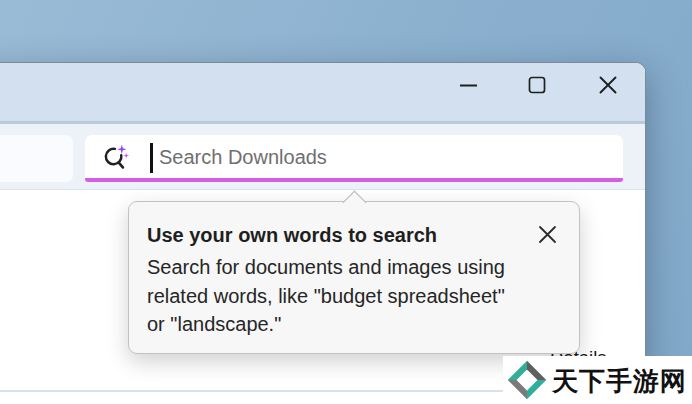  What do you see at coordinates (326, 296) in the screenshot?
I see `tooltip-body: Search for documents and images using re…` at bounding box center [326, 296].